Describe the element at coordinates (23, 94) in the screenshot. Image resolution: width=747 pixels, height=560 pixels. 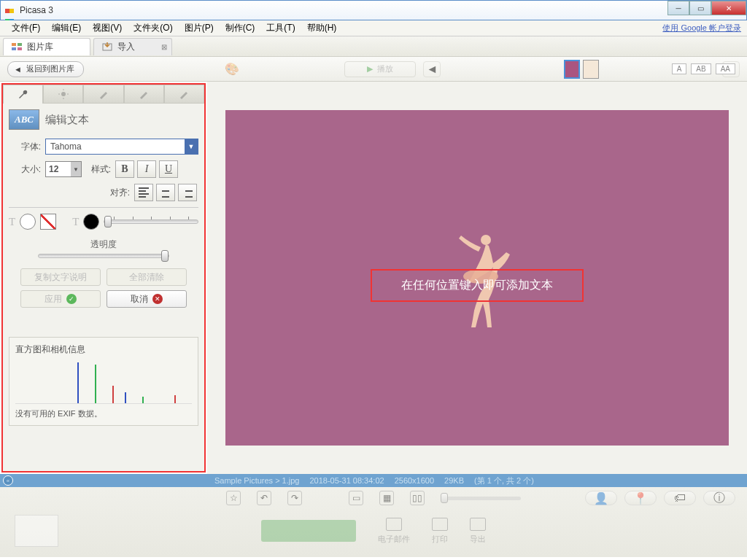
I see `panel-tab-wrench` at that location.